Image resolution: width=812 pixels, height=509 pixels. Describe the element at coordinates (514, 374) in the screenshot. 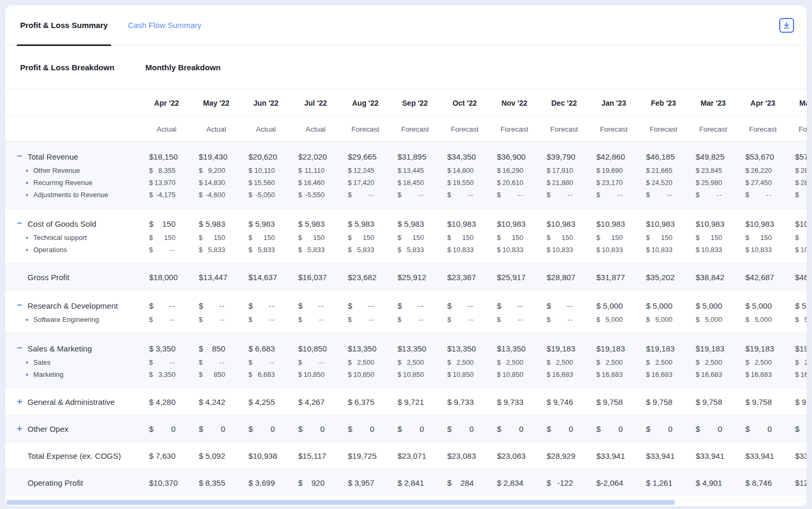

I see `value-cell: $10,850` at that location.